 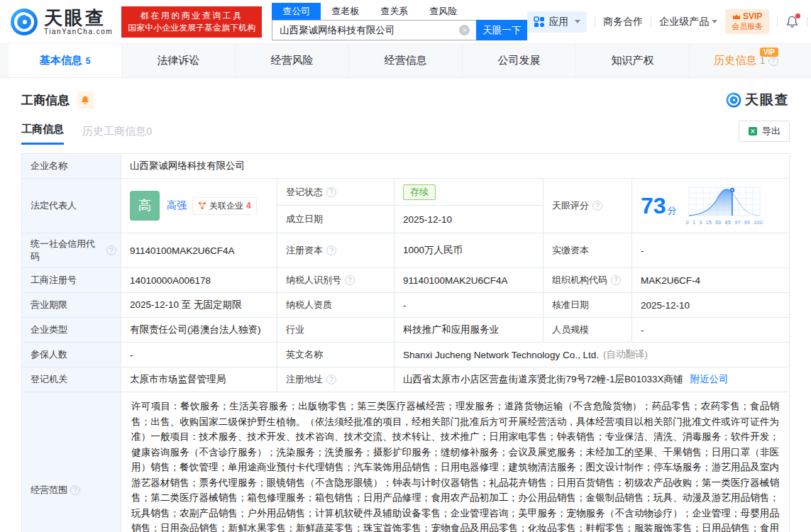 I want to click on notifications-bell, so click(x=792, y=21).